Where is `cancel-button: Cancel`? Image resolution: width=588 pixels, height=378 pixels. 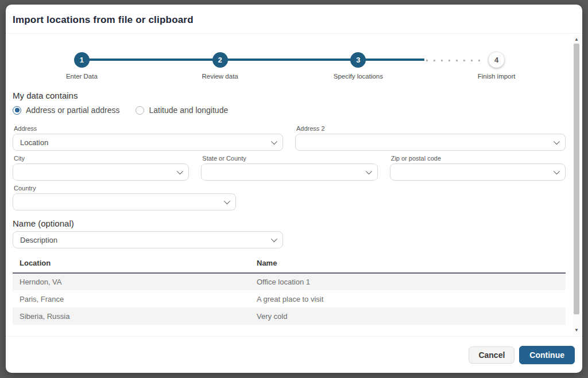 cancel-button: Cancel is located at coordinates (492, 355).